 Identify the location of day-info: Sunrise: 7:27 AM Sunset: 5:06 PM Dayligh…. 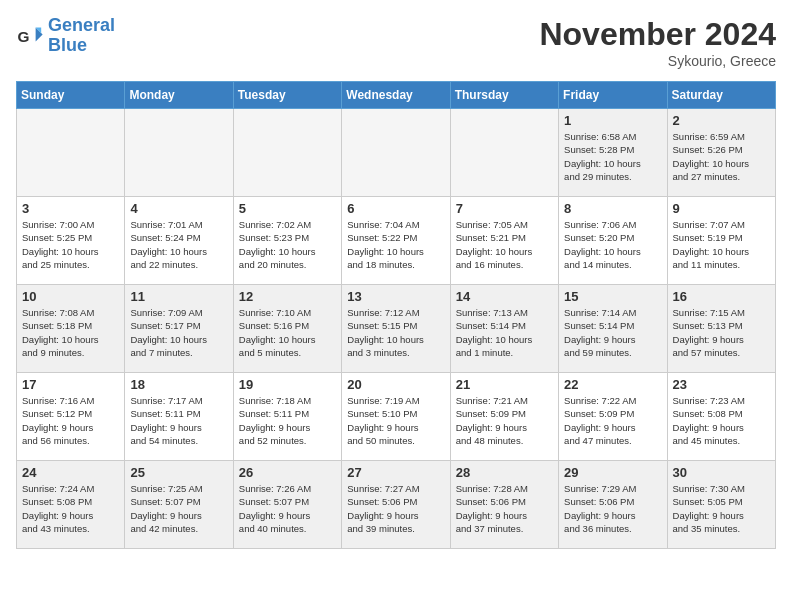
(396, 508).